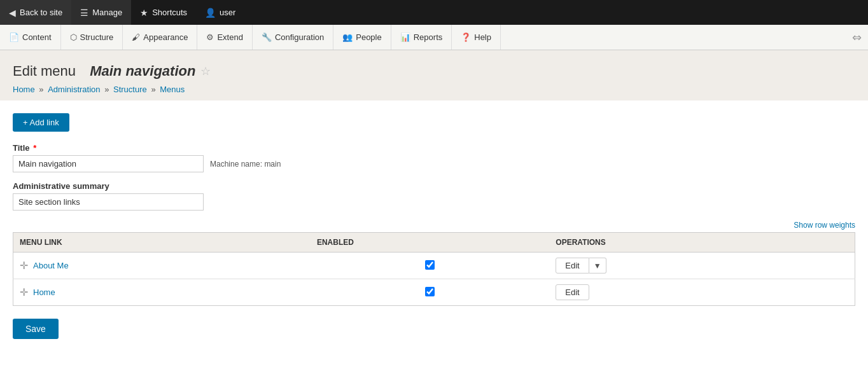  Describe the element at coordinates (434, 38) in the screenshot. I see `secondary-nav: 📄 Content ⬡ Structure 🖌 Appearance ⚙ Ext…` at that location.